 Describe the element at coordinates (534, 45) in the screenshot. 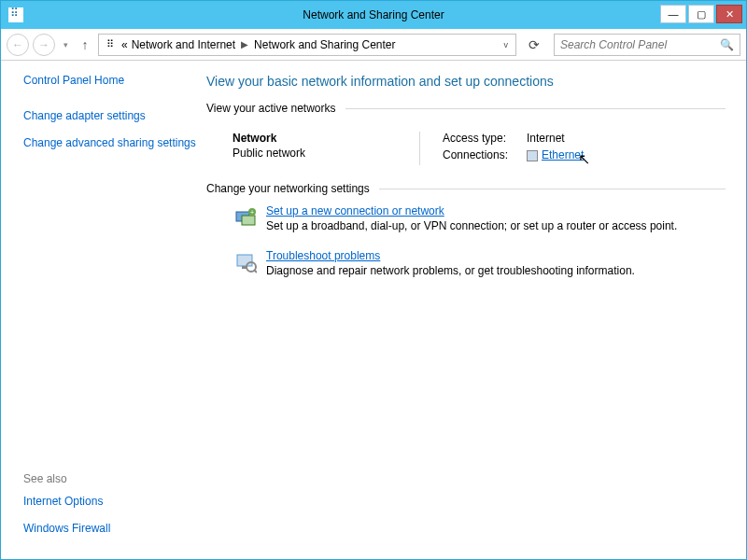

I see `refresh-button: ⟳` at that location.